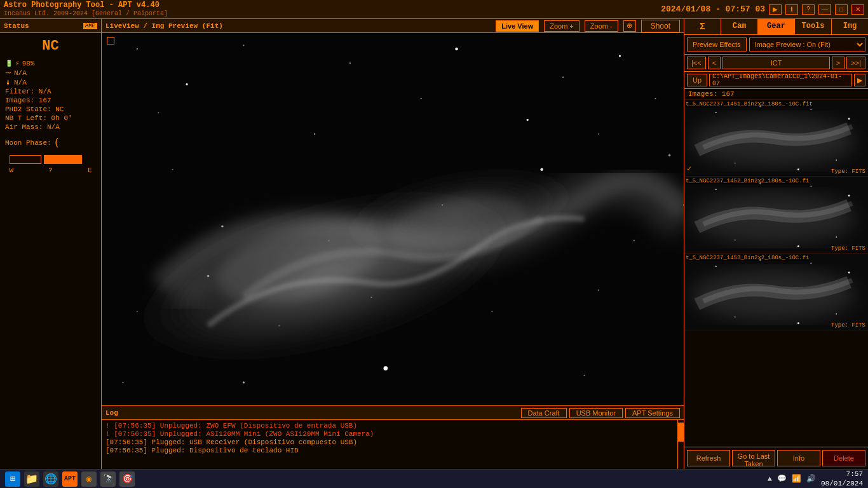 This screenshot has width=868, height=488. I want to click on start-button: ⊞, so click(13, 479).